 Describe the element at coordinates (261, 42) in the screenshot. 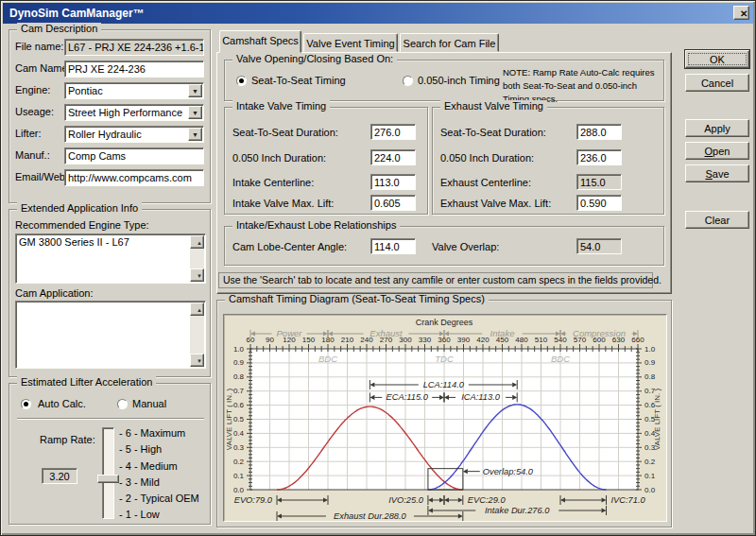

I see `tab-camshaft-specs: Camshaft Specs` at that location.